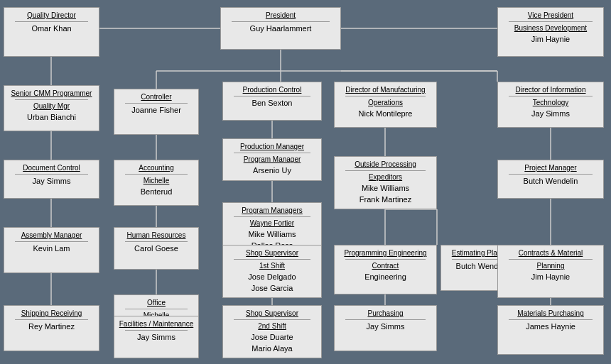  What do you see at coordinates (551, 105) in the screenshot?
I see `dir-it: Director of InformationTechnologyJay Sim…` at bounding box center [551, 105].